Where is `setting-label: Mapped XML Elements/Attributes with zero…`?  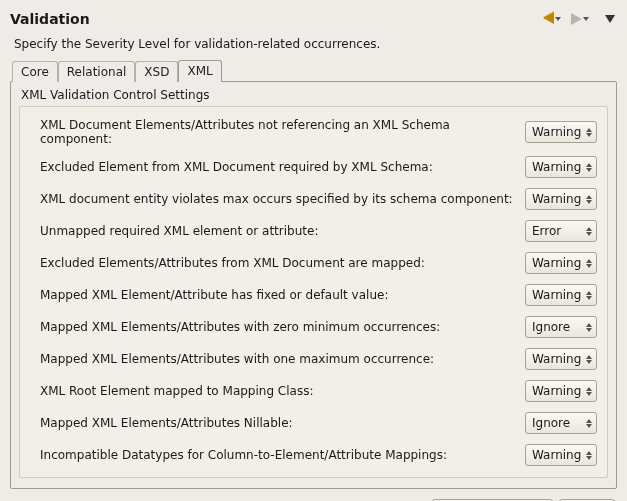
setting-label: Mapped XML Elements/Attributes with zero… is located at coordinates (278, 327).